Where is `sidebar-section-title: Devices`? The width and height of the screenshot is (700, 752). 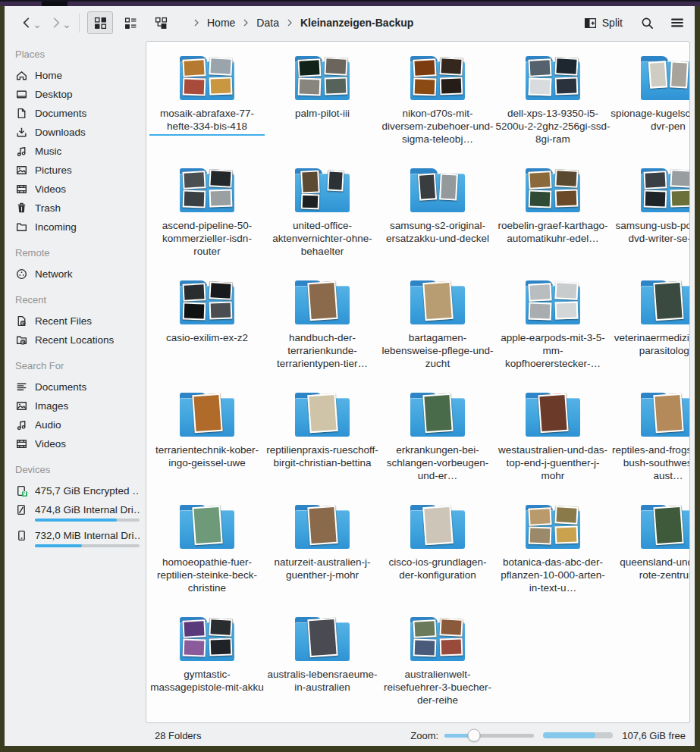
sidebar-section-title: Devices is located at coordinates (78, 470).